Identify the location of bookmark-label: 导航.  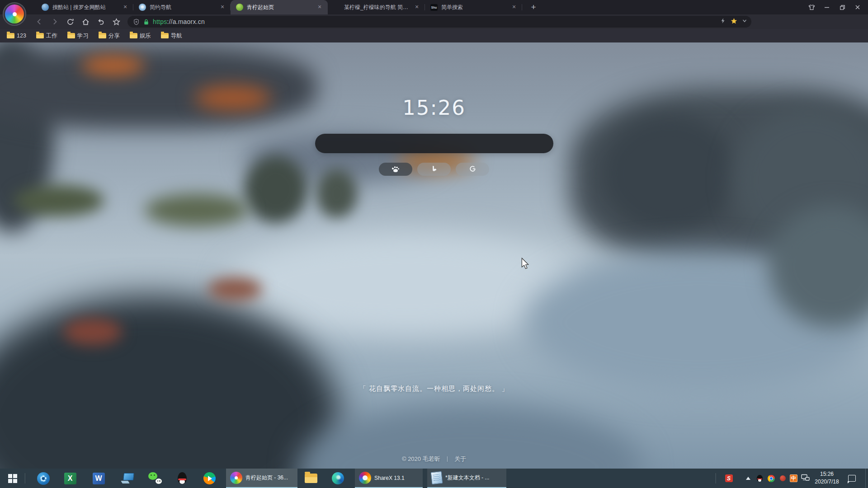
(176, 36).